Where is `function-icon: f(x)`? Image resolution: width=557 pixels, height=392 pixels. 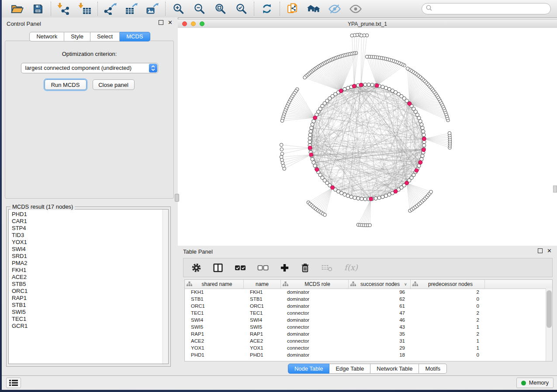 function-icon: f(x) is located at coordinates (351, 268).